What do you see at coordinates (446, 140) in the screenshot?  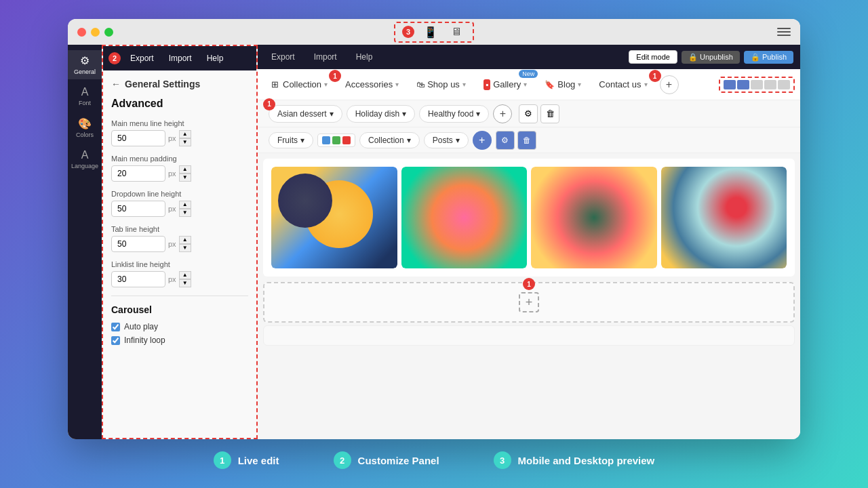 I see `sub-nav2-item-posts: Posts ▾` at bounding box center [446, 140].